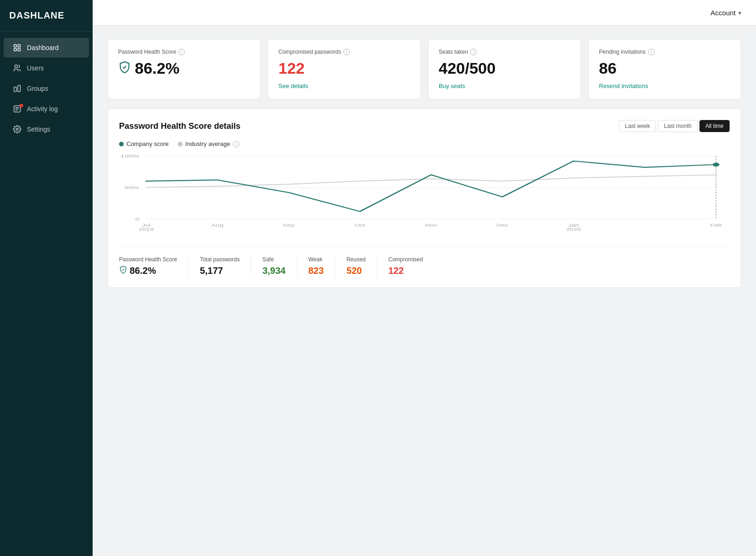 This screenshot has height=556, width=756. I want to click on stat-health-value: 86.2%, so click(148, 271).